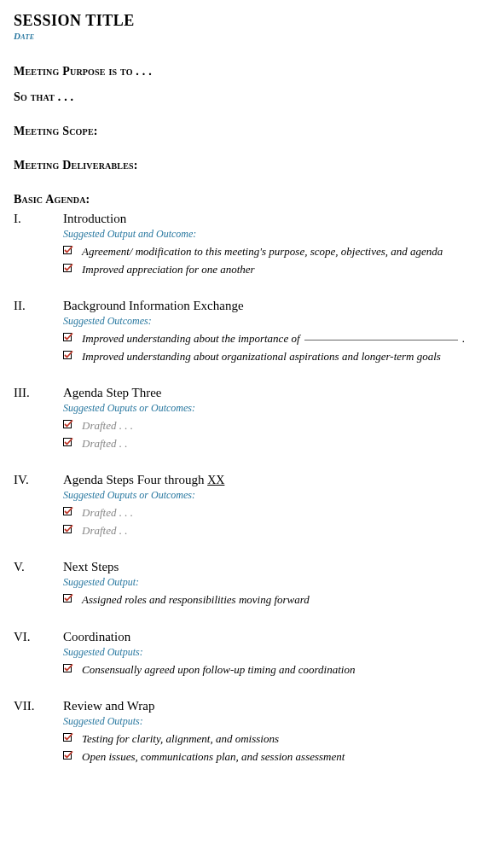  I want to click on bullet-text: Open issues, communications plan, and se…, so click(287, 757).